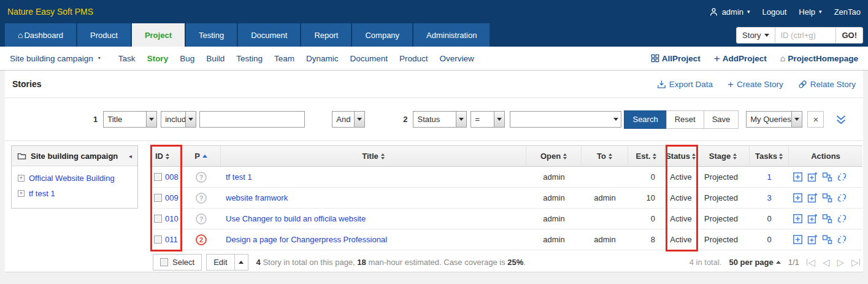 This screenshot has height=284, width=868. What do you see at coordinates (285, 59) in the screenshot?
I see `subnav-item-team: Team` at bounding box center [285, 59].